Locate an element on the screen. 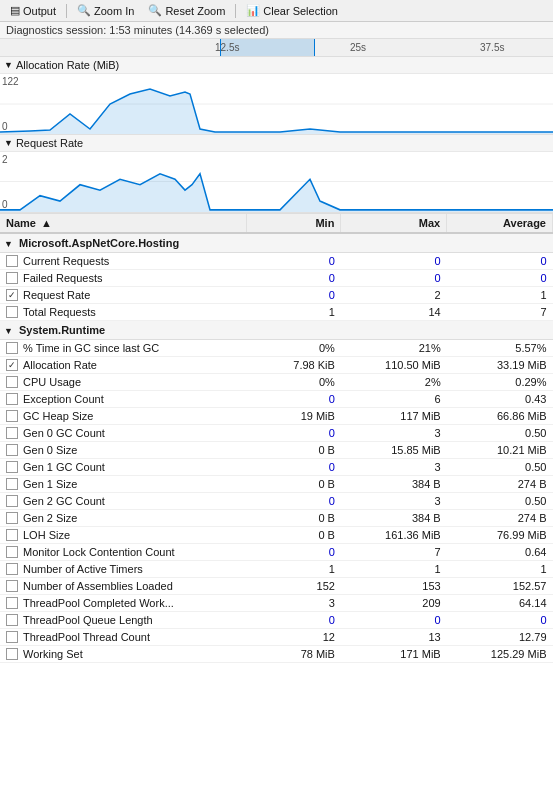 This screenshot has height=798, width=553. collapse-triangle-alloc: ▼ is located at coordinates (8, 65).